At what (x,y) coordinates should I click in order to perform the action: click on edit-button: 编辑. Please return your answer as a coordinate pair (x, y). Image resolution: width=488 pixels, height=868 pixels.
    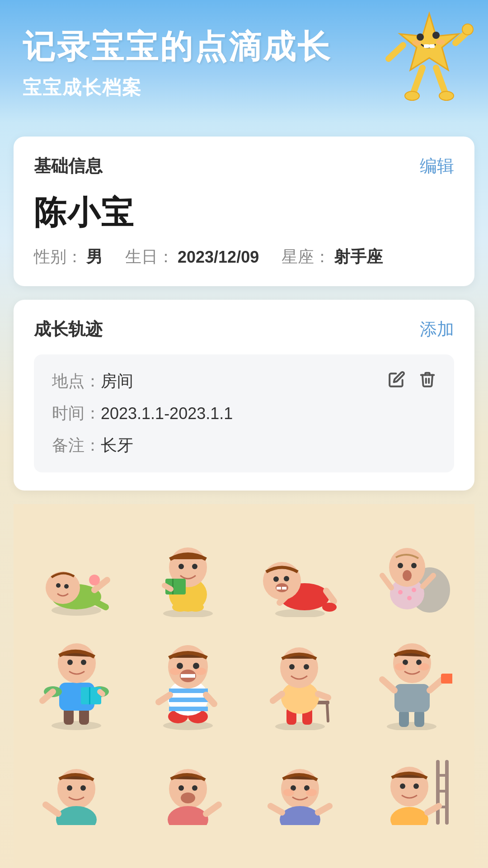
    Looking at the image, I should click on (437, 166).